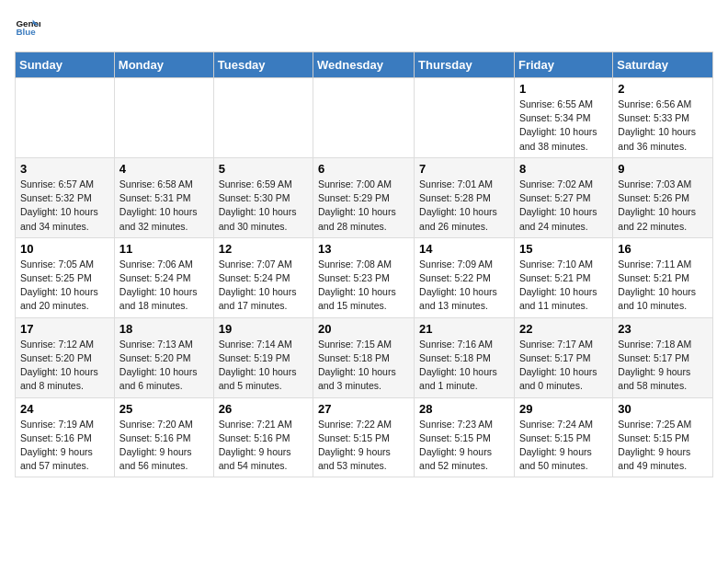 Image resolution: width=728 pixels, height=563 pixels. I want to click on day-number: 9, so click(663, 169).